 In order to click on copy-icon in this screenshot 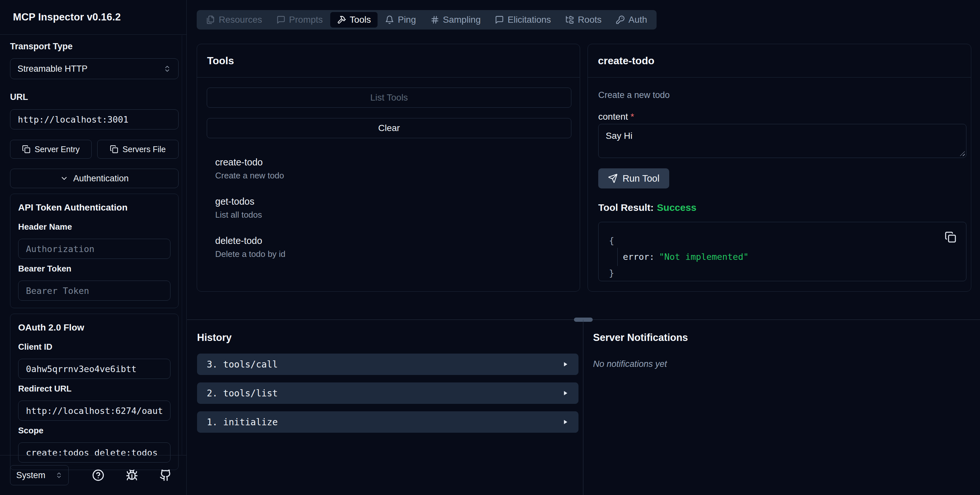, I will do `click(114, 149)`.